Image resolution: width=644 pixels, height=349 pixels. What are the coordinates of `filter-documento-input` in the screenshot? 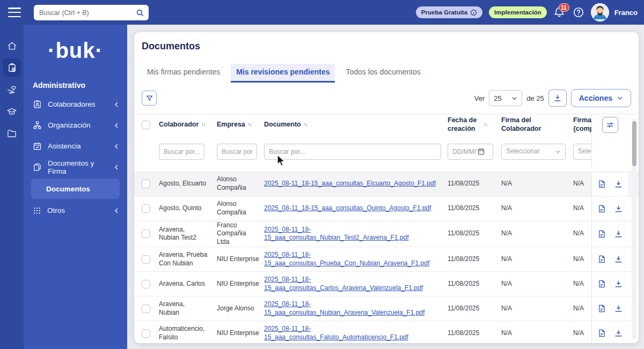 It's located at (353, 152).